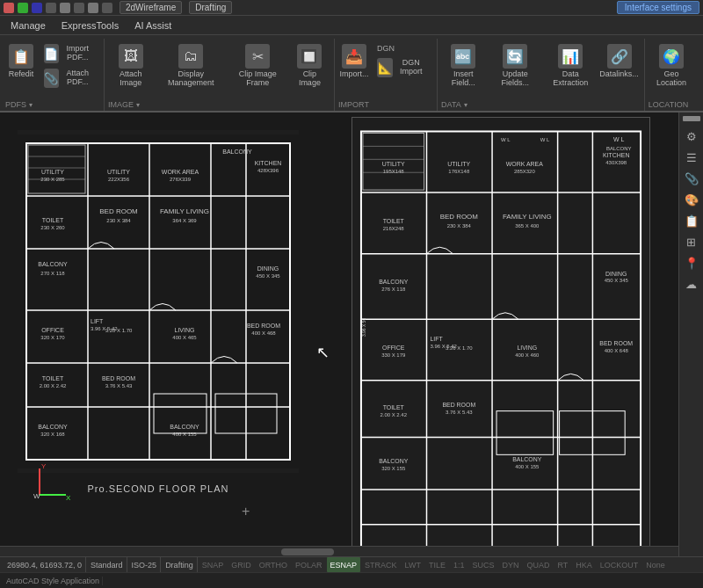 This screenshot has height=588, width=703. What do you see at coordinates (54, 75) in the screenshot?
I see `ribbon-group-pdfs: 📋 Refedit 📄 Import PDF... 📎 Attach PDF..…` at bounding box center [54, 75].